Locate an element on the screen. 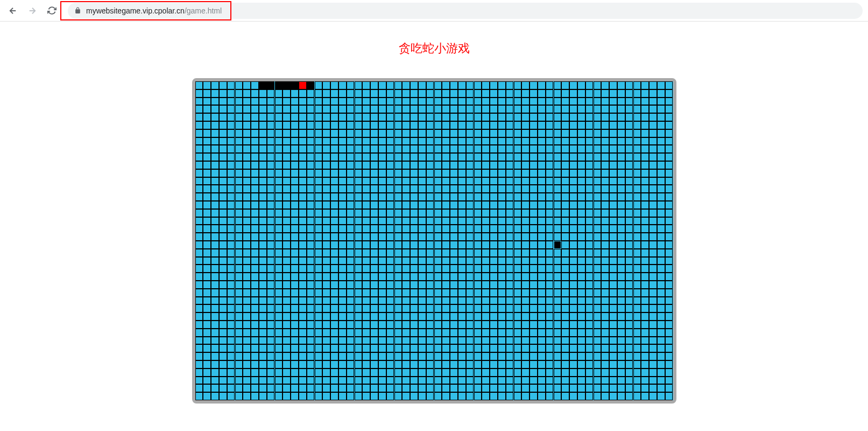  reload-button is located at coordinates (52, 11).